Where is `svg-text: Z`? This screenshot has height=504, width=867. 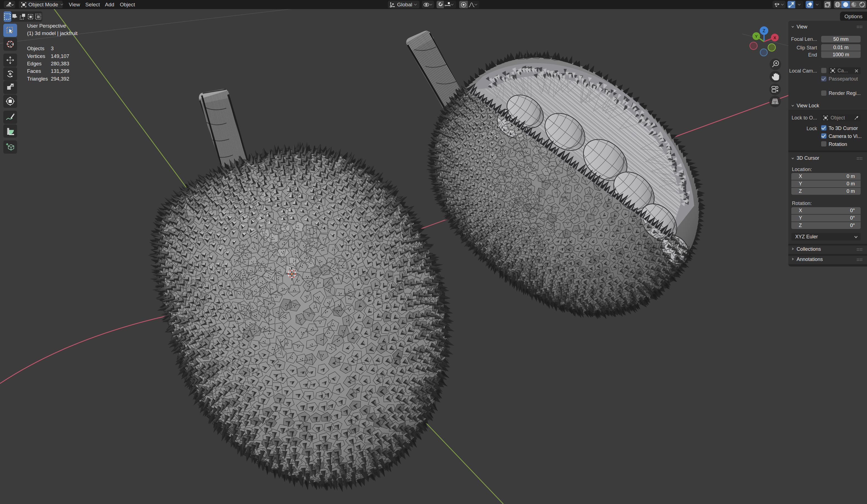
svg-text: Z is located at coordinates (764, 31).